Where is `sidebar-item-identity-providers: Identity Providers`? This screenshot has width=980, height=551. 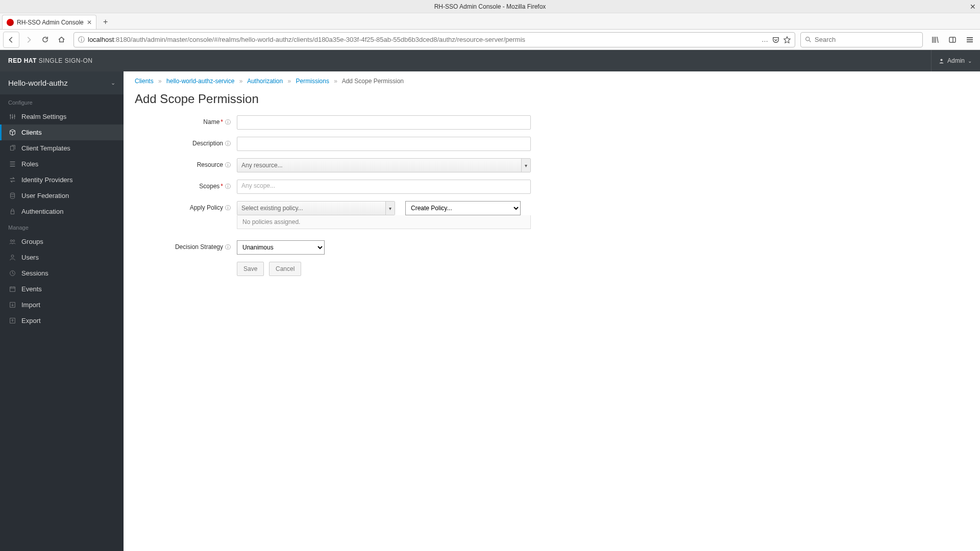
sidebar-item-identity-providers: Identity Providers is located at coordinates (62, 180).